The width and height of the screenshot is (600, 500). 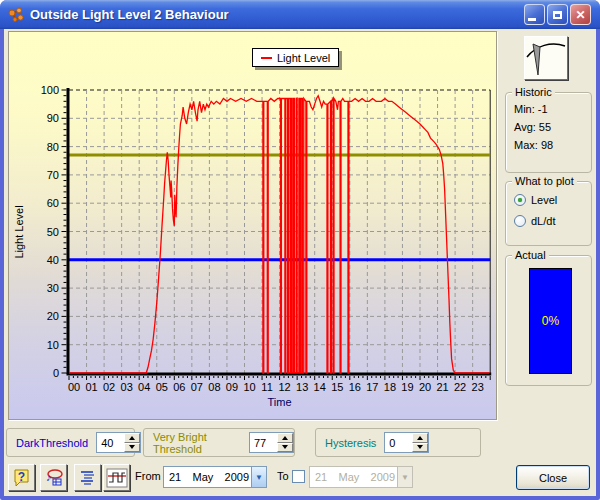 I want to click on legend-label: Light Level, so click(x=304, y=58).